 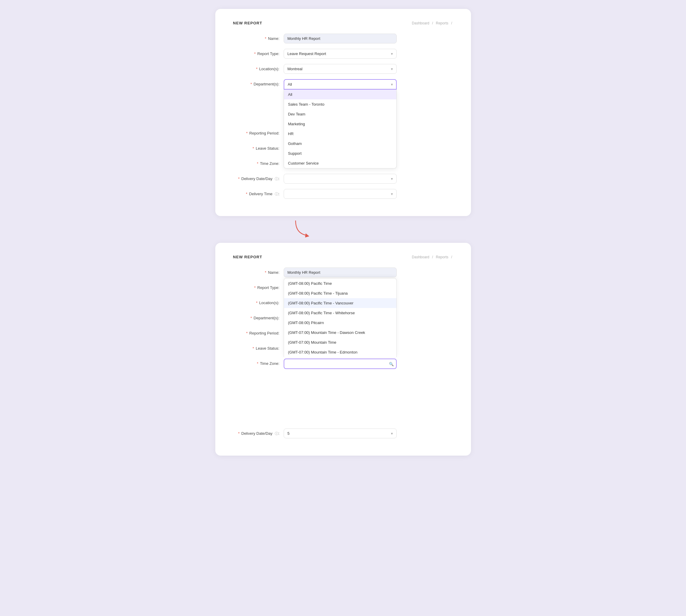 I want to click on name-input, so click(x=340, y=39).